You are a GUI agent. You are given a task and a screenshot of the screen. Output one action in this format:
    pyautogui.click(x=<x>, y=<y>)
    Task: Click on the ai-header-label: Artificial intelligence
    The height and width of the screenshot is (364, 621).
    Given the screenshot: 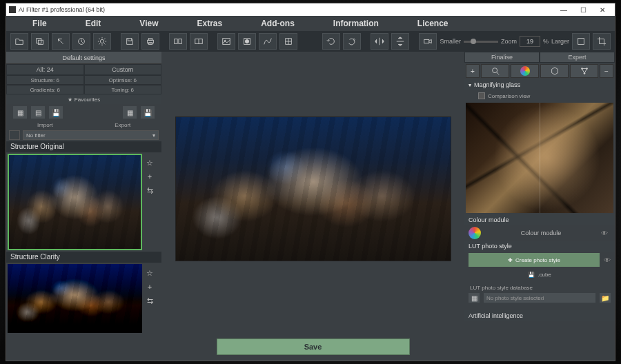 What is the action you would take?
    pyautogui.click(x=495, y=316)
    